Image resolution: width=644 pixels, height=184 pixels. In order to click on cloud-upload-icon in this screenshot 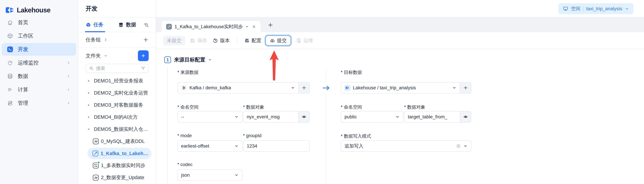, I will do `click(272, 40)`.